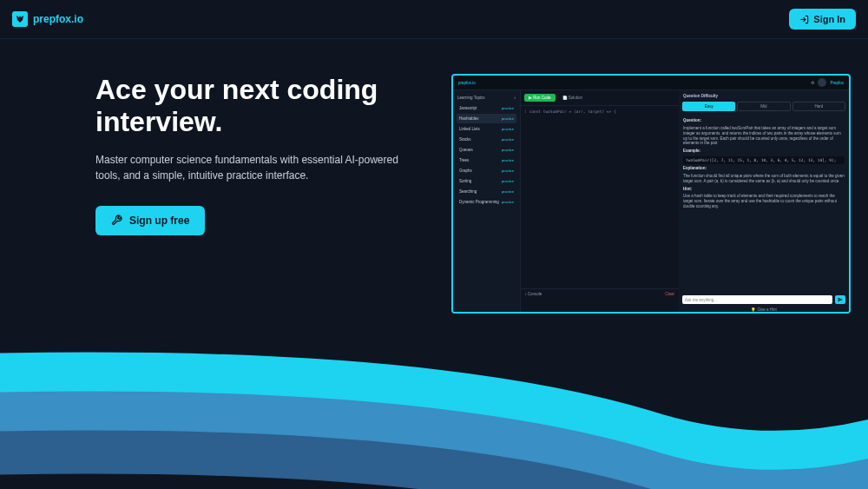  Describe the element at coordinates (757, 300) in the screenshot. I see `chat-input: Ask me anything...` at that location.